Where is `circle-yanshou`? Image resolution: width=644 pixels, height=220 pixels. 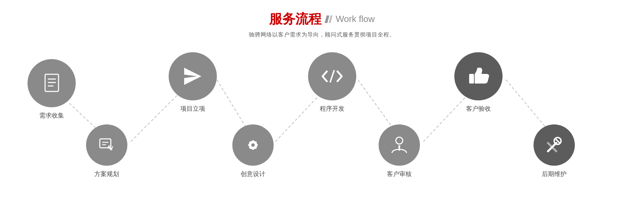
circle-yanshou is located at coordinates (478, 76).